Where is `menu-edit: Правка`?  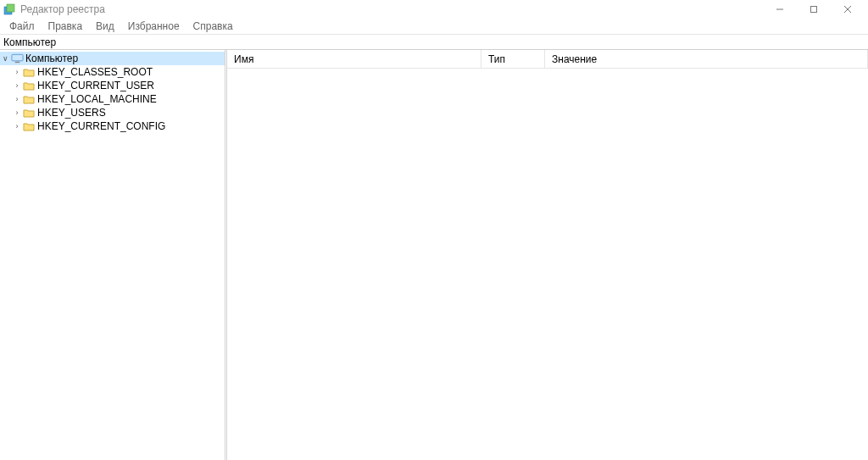 menu-edit: Правка is located at coordinates (66, 26).